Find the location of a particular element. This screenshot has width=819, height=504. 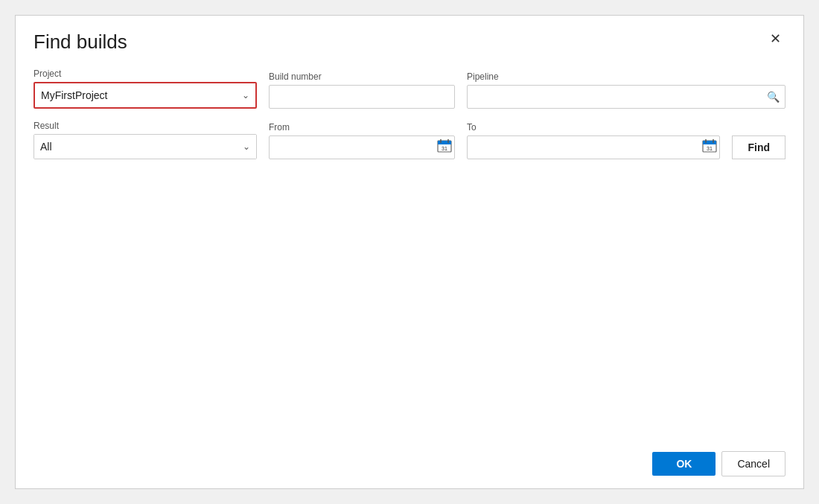

result-select-wrapper: All Succeeded Failed Canceled ⌄ is located at coordinates (145, 147).